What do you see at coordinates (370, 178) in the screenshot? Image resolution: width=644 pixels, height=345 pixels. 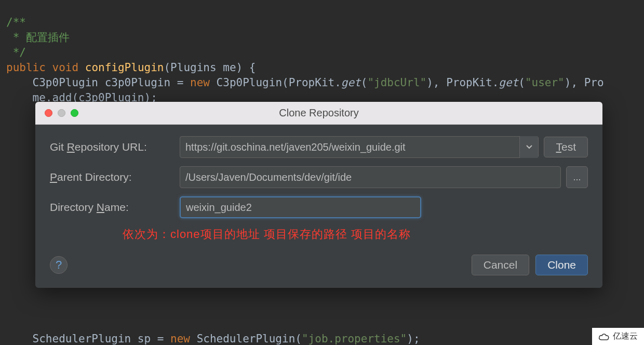 I see `parent-dir-input` at bounding box center [370, 178].